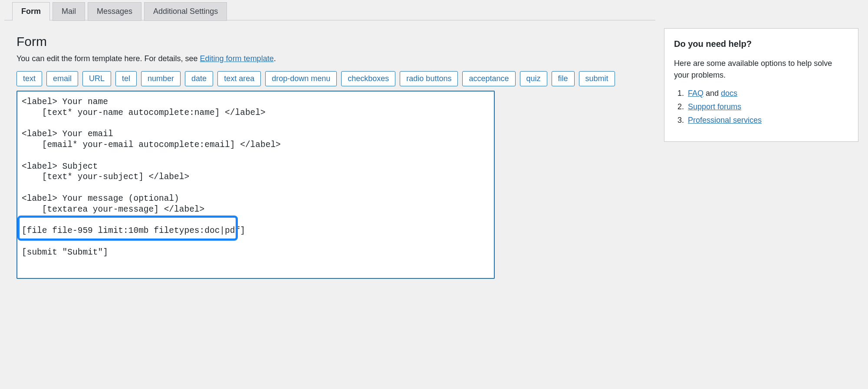 The image size is (868, 389). I want to click on sidebar-options-list: FAQ and docs Support forums Professional…, so click(761, 107).